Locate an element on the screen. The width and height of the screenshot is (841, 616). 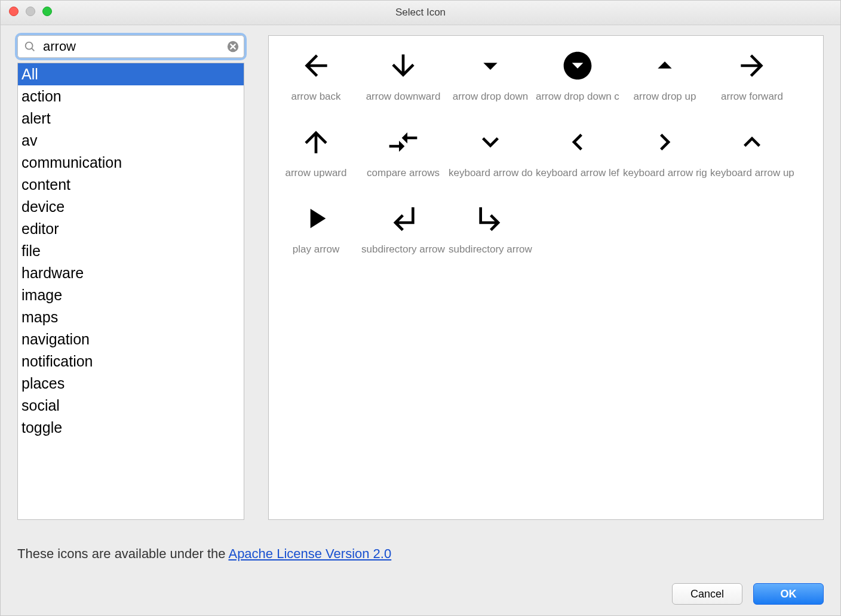
category-item: All is located at coordinates (131, 74).